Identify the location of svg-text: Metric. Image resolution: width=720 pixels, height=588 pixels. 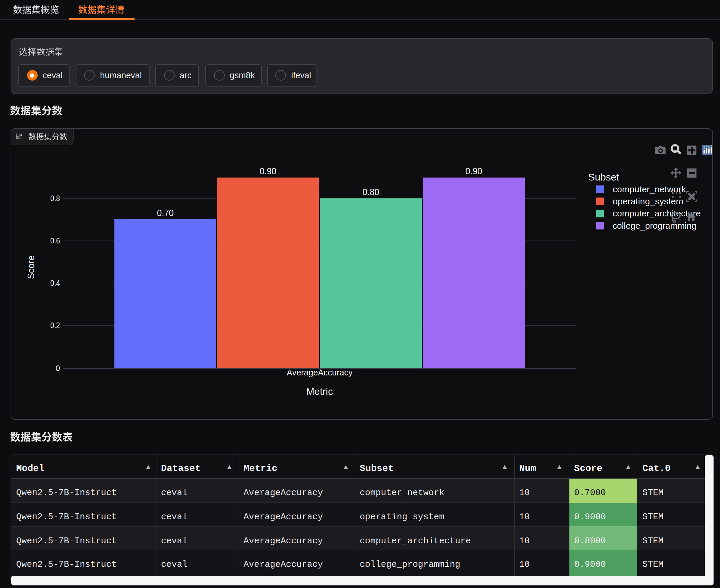
(319, 391).